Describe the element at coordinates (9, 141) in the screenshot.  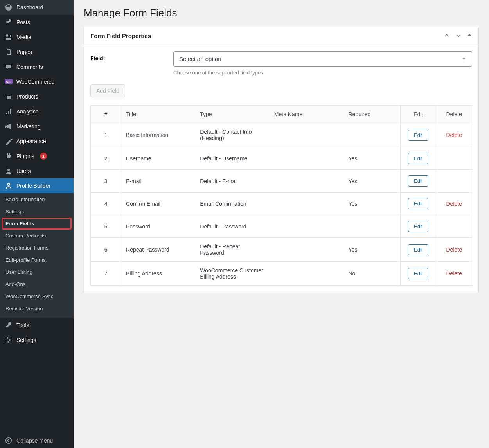
I see `appearance-icon` at that location.